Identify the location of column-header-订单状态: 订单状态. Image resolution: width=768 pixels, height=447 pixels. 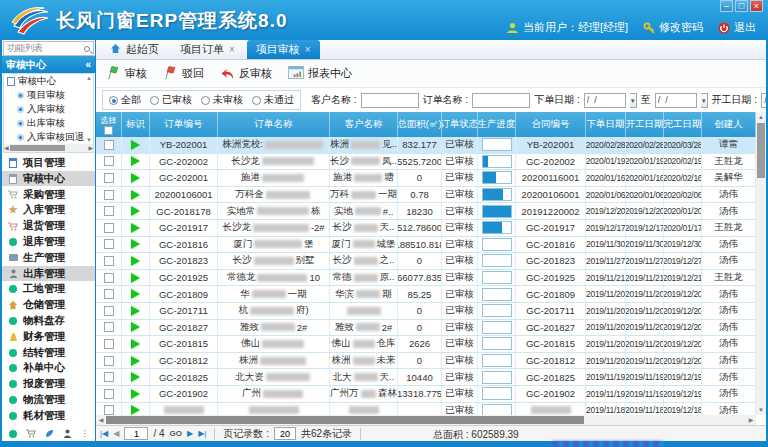
(460, 124).